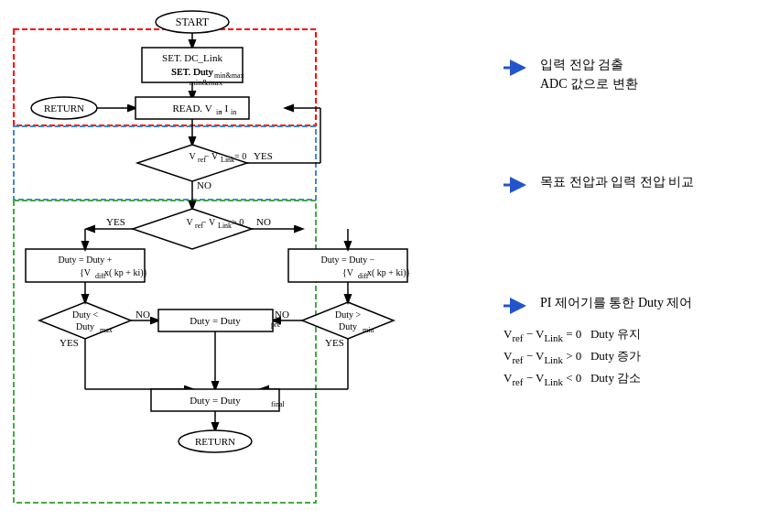  Describe the element at coordinates (264, 222) in the screenshot. I see `no2-label: NO` at that location.